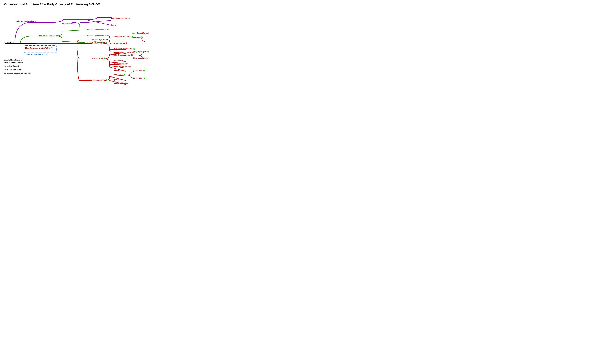  What do you see at coordinates (127, 43) in the screenshot?
I see `ucsm-hex-icon: ⬢` at bounding box center [127, 43].